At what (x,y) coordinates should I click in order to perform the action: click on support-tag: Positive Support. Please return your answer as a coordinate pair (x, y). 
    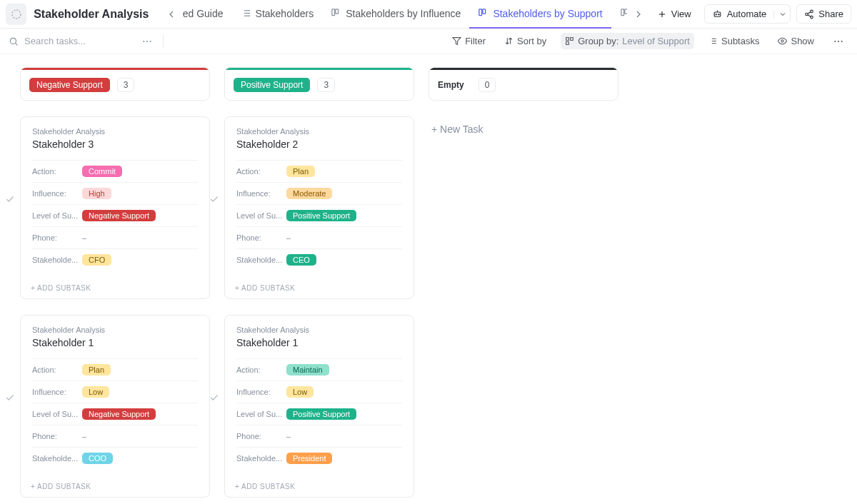
    Looking at the image, I should click on (321, 216).